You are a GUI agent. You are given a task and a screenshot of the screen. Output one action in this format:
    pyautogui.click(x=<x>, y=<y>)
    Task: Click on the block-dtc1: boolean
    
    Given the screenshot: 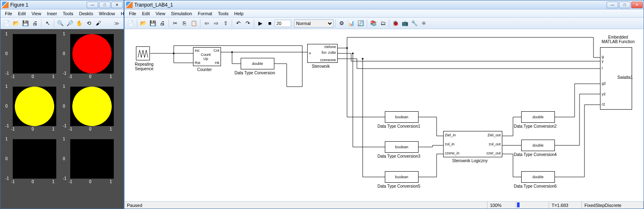 What is the action you would take?
    pyautogui.click(x=402, y=117)
    